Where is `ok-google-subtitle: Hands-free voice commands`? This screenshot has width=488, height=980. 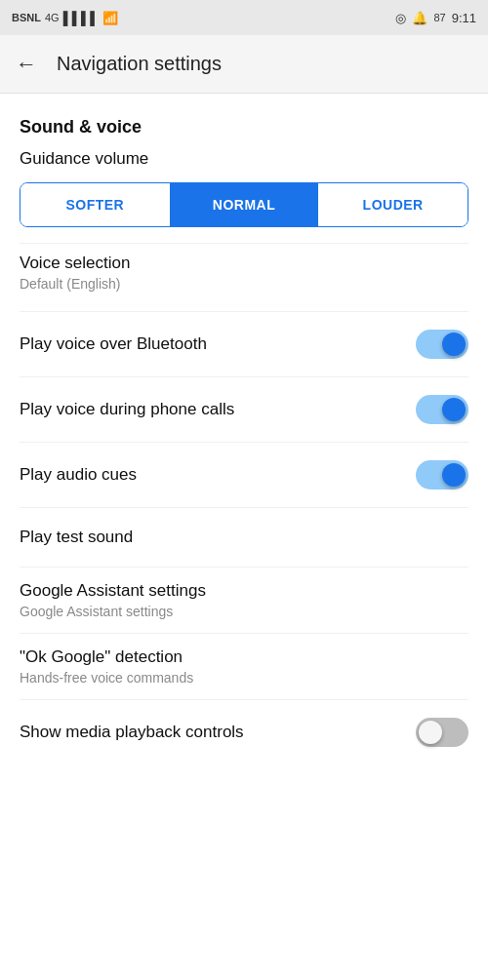 ok-google-subtitle: Hands-free voice commands is located at coordinates (244, 678).